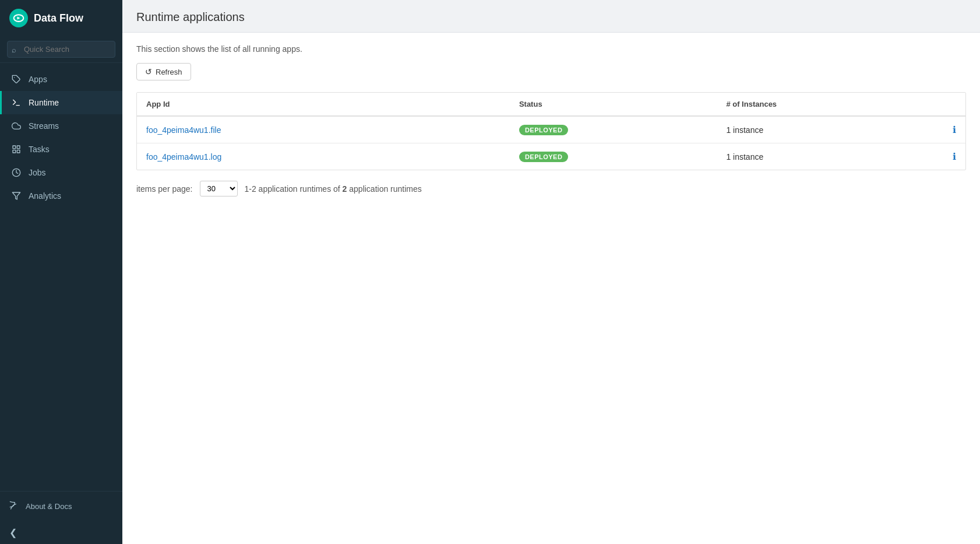  What do you see at coordinates (61, 79) in the screenshot?
I see `sidebar-item-apps: Apps` at bounding box center [61, 79].